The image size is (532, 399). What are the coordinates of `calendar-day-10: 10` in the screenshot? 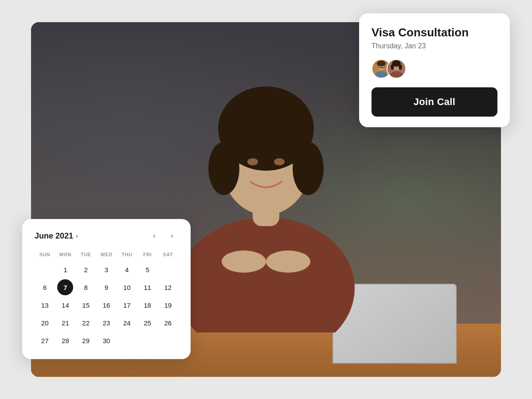 It's located at (127, 287).